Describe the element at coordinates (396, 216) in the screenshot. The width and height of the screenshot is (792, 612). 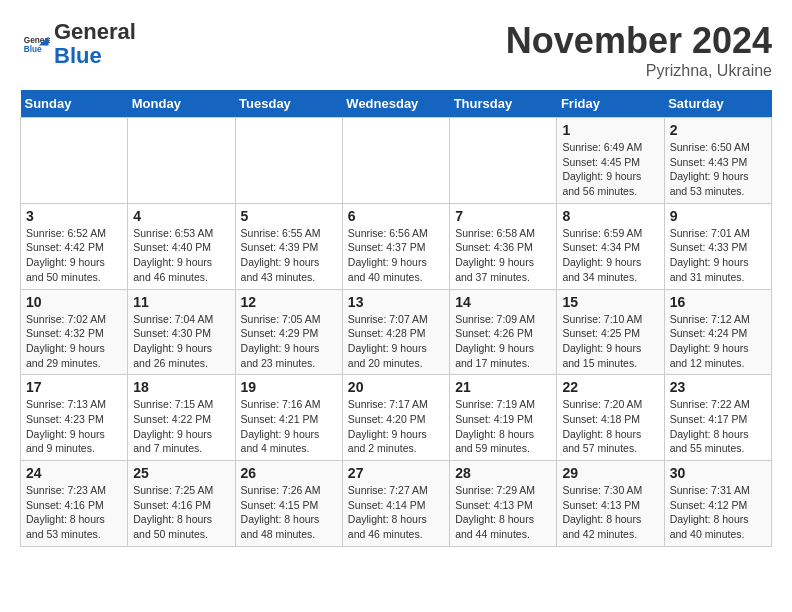
I see `day-number: 6` at that location.